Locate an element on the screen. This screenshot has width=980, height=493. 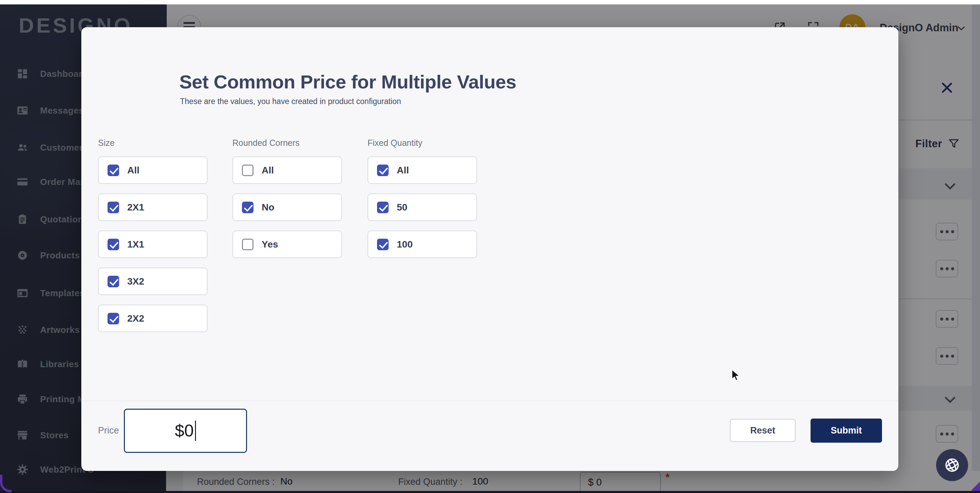
option-label: Yes is located at coordinates (270, 244).